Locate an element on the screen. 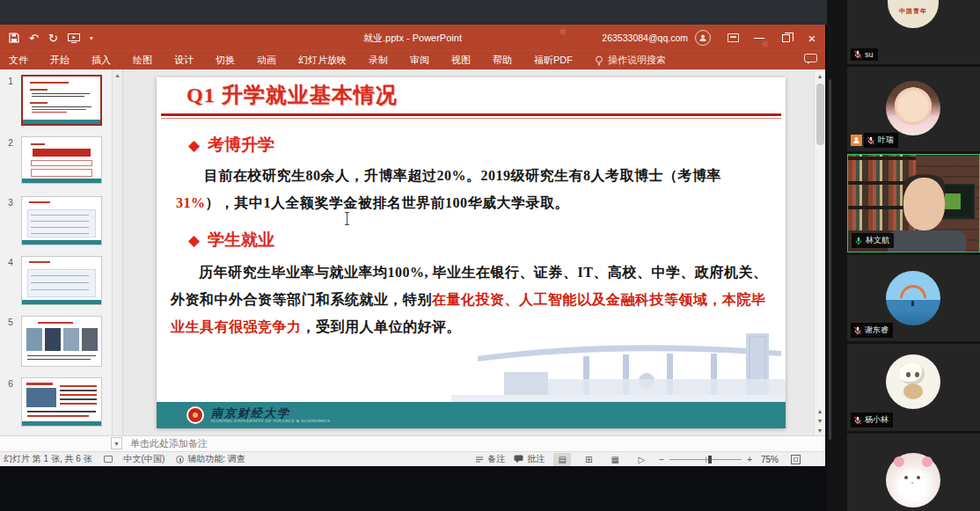  participant-name: su is located at coordinates (869, 55).